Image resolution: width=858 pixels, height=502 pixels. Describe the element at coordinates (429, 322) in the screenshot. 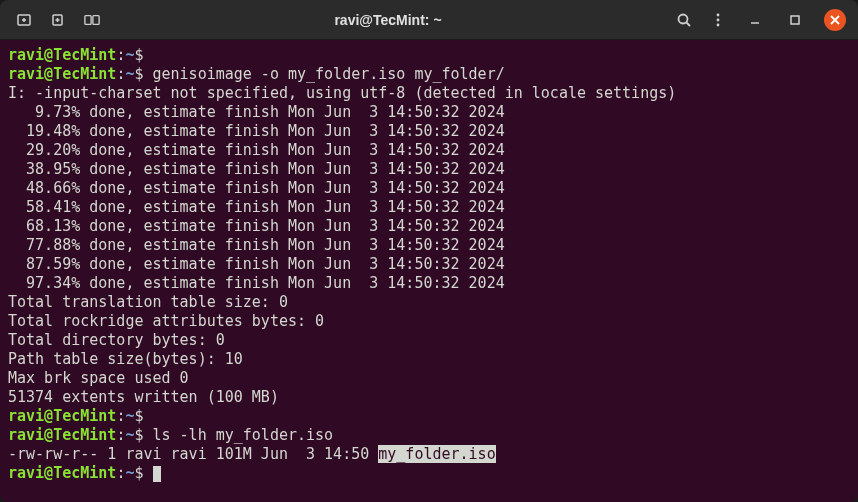

I see `output-line: Total rockridge attributes bytes: 0` at that location.